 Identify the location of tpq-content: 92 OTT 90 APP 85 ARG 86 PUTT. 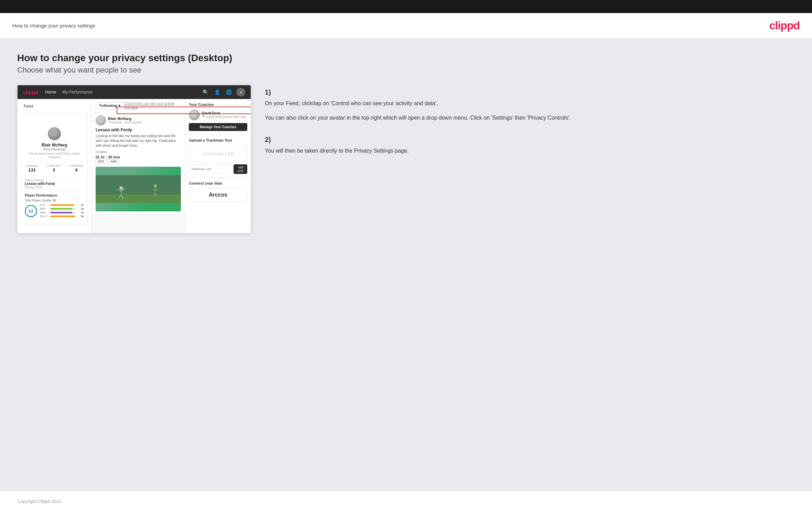
(54, 211).